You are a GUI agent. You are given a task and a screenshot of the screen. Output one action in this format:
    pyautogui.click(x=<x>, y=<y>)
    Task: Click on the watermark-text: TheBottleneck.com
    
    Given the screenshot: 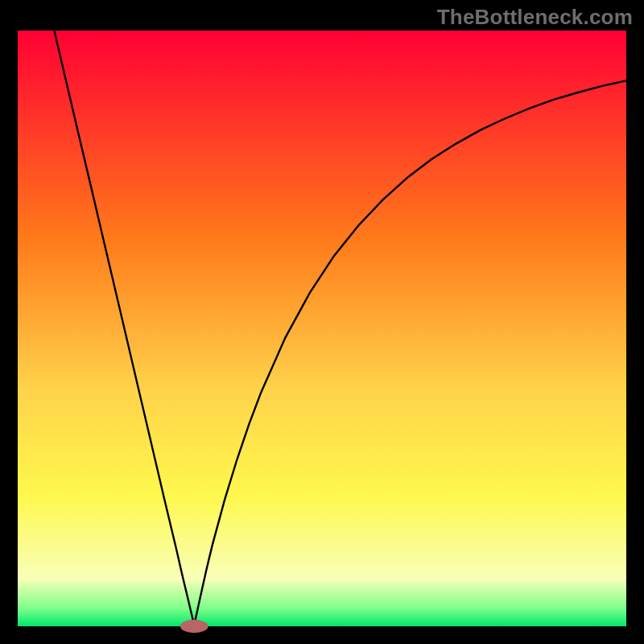 What is the action you would take?
    pyautogui.click(x=535, y=18)
    